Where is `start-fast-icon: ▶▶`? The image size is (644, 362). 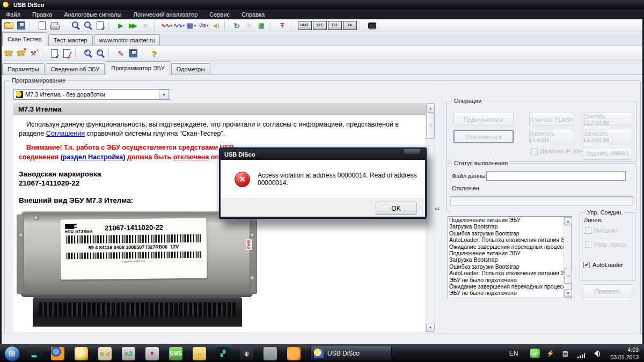 start-fast-icon: ▶▶ is located at coordinates (133, 26).